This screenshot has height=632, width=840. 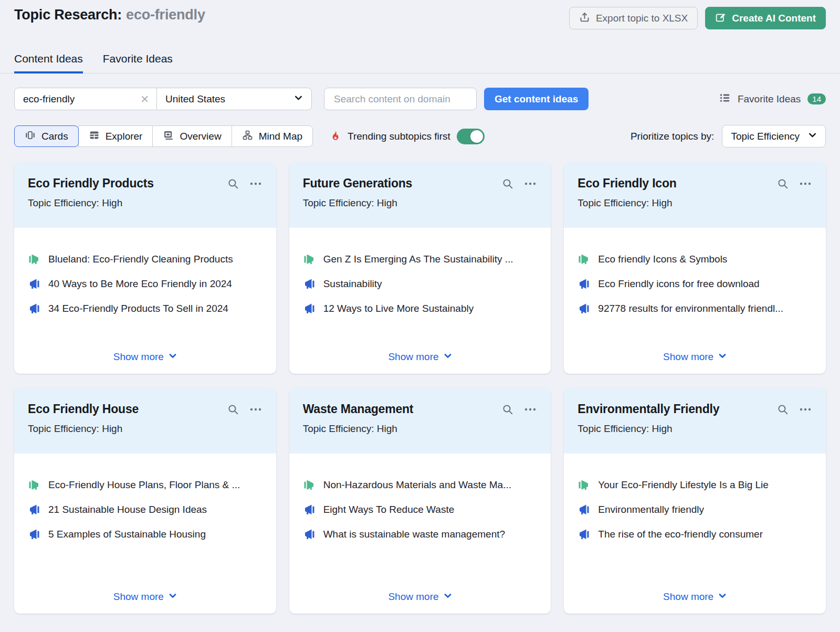 What do you see at coordinates (648, 409) in the screenshot?
I see `topic-card-title: Environmentally Friendly` at bounding box center [648, 409].